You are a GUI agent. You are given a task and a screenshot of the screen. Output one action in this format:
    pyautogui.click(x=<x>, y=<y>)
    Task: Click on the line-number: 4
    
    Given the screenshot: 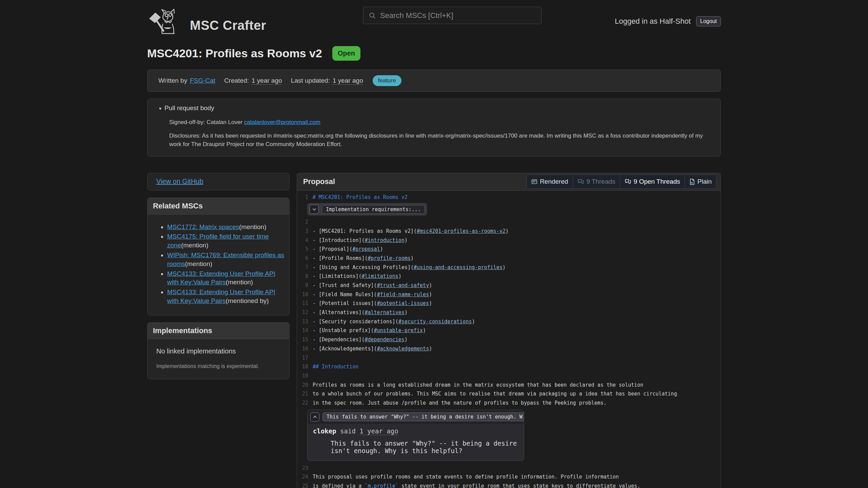 What is the action you would take?
    pyautogui.click(x=305, y=241)
    